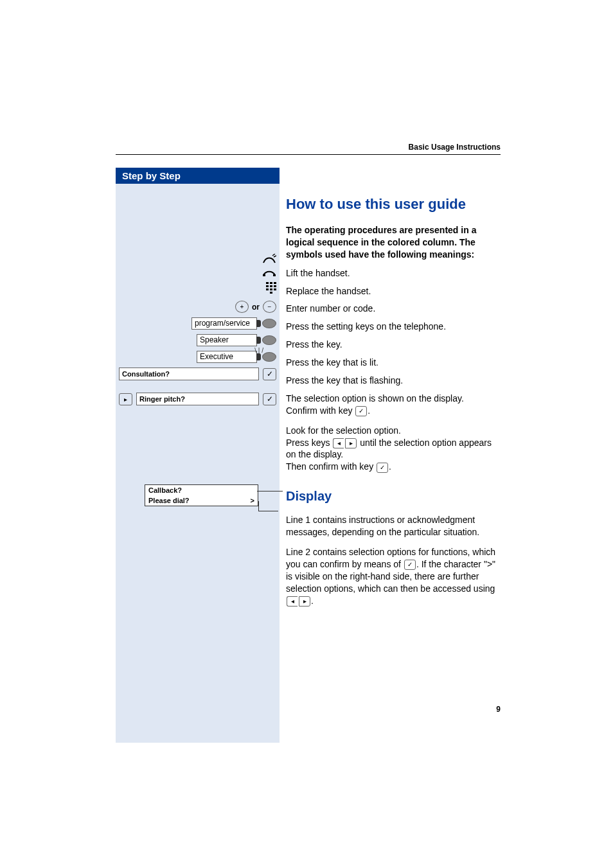 The image size is (613, 868). What do you see at coordinates (236, 341) in the screenshot?
I see `speaker-key-icon: Speaker` at bounding box center [236, 341].